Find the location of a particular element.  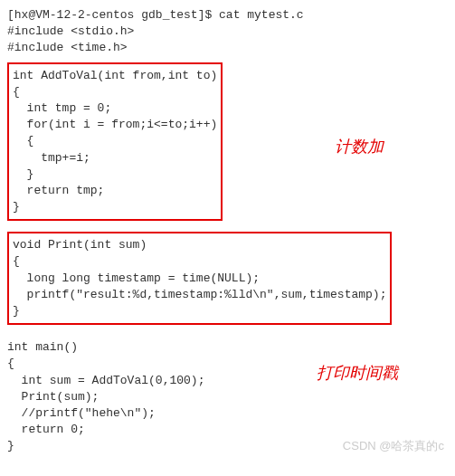

code-line: tmp+=i; is located at coordinates (115, 158).